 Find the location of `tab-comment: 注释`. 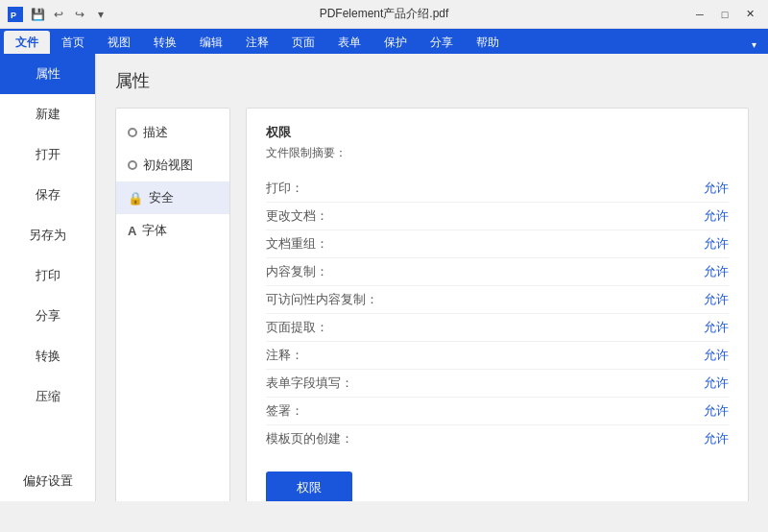

tab-comment: 注释 is located at coordinates (257, 42).